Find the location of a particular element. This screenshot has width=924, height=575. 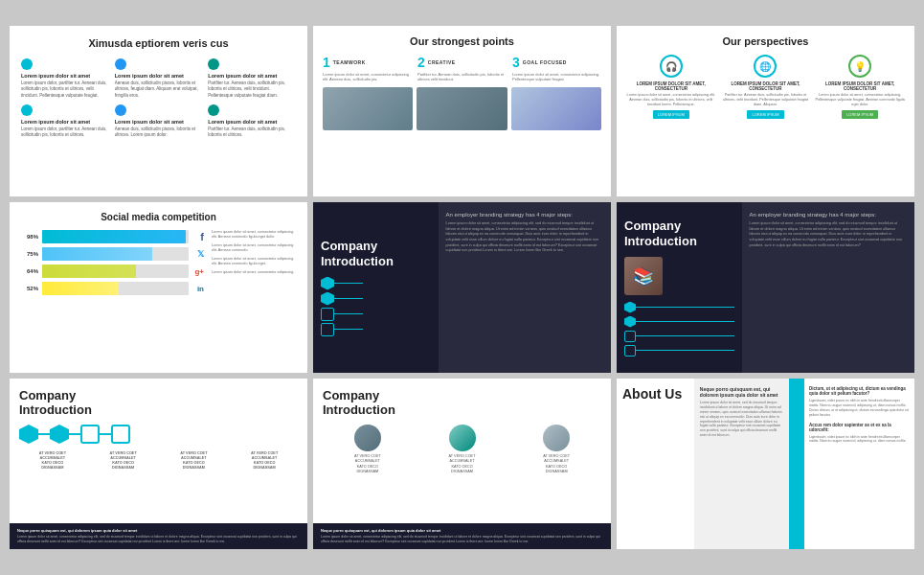

hex-chain is located at coordinates (375, 307).